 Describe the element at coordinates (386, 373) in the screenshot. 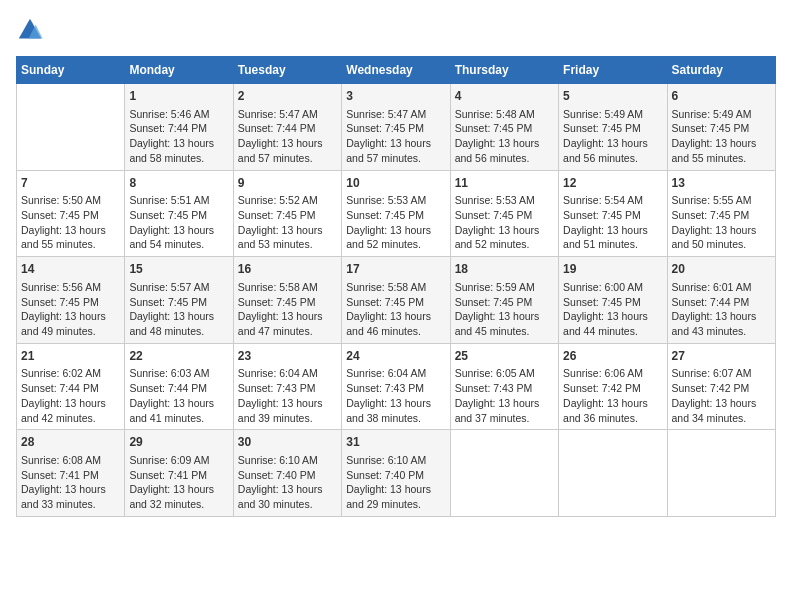

I see `sunrise-text: Sunrise: 6:04 AM` at that location.